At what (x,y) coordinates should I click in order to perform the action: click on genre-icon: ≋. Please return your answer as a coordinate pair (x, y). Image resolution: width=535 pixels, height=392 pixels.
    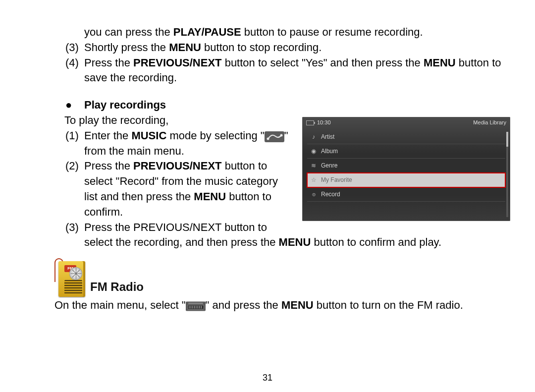
    Looking at the image, I should click on (314, 166).